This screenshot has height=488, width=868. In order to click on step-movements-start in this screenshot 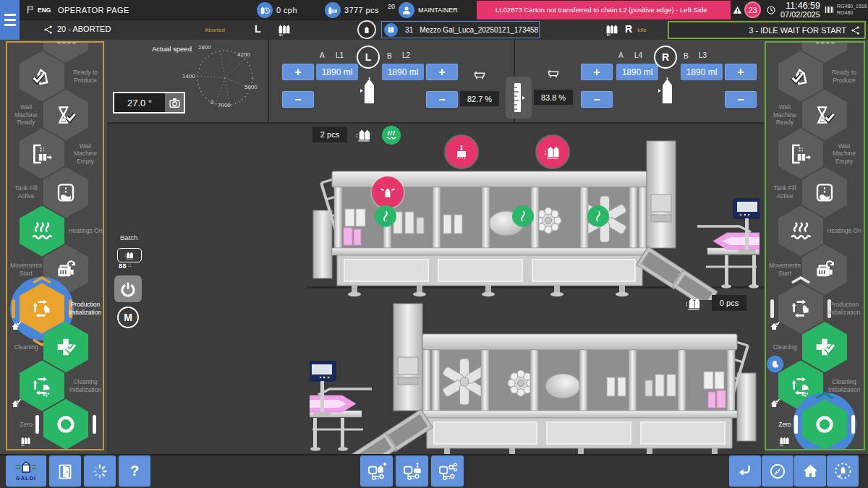, I will do `click(825, 270)`.